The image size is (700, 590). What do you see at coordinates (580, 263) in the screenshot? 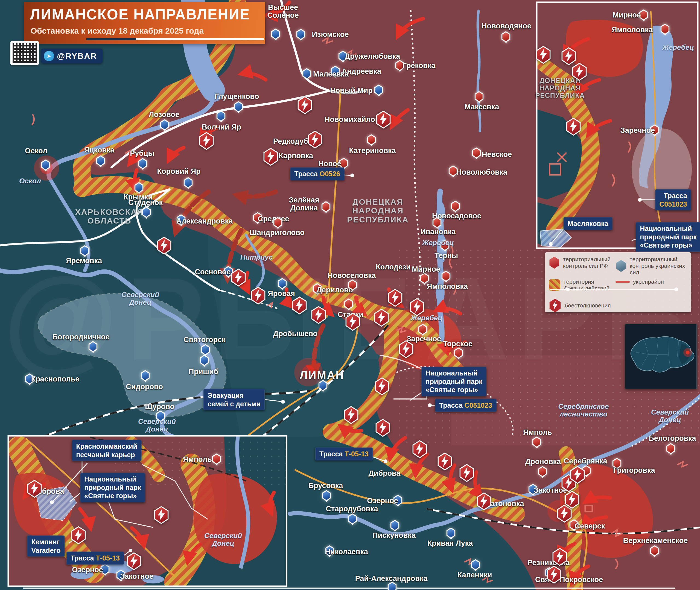
I see `legend-item: территориальный контроль сил РФ` at bounding box center [580, 263].